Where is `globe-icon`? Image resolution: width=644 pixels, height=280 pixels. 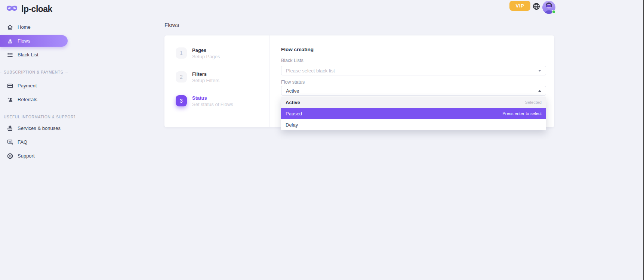 globe-icon is located at coordinates (536, 6).